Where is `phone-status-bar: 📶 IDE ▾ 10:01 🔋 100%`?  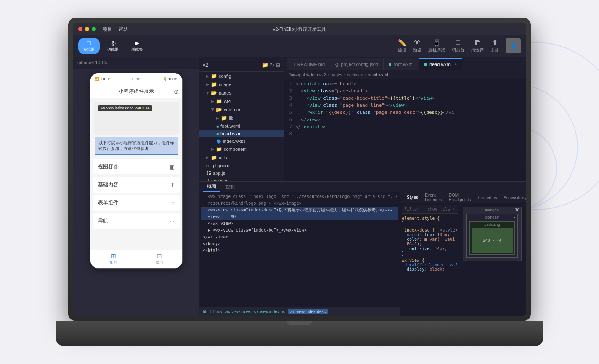 phone-status-bar: 📶 IDE ▾ 10:01 🔋 100% is located at coordinates (136, 79).